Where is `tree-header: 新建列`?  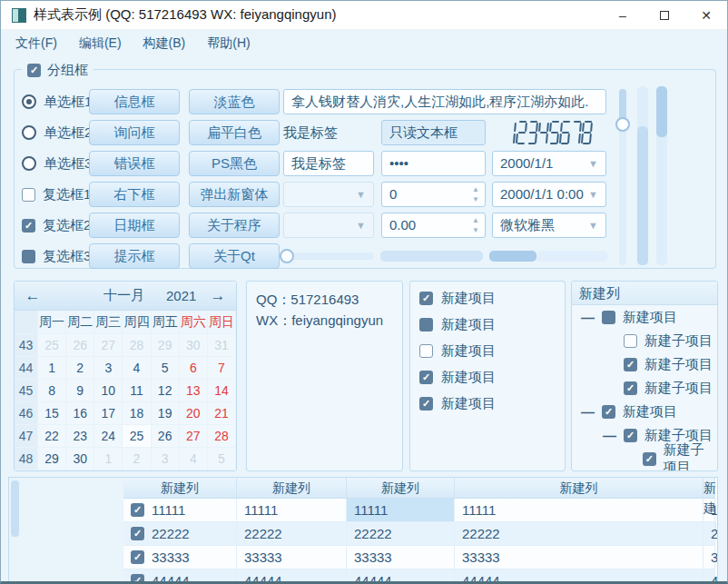
tree-header: 新建列 is located at coordinates (644, 293).